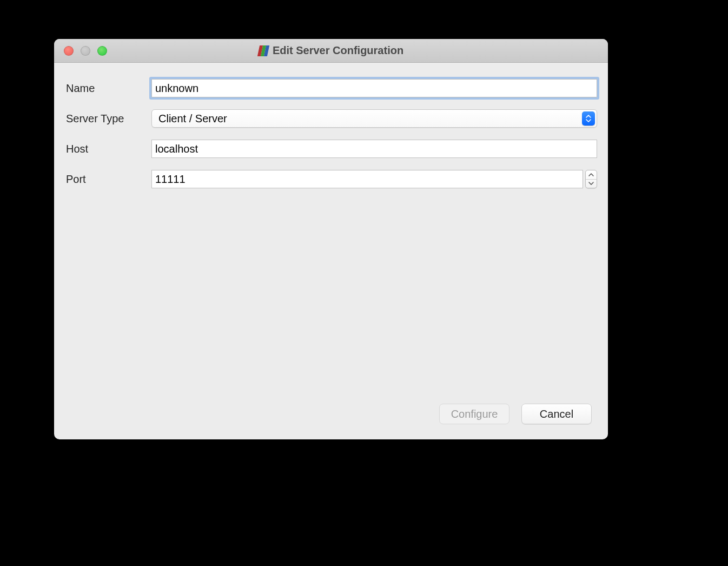 The height and width of the screenshot is (566, 728). What do you see at coordinates (331, 51) in the screenshot?
I see `title-center: Edit Server Configuration` at bounding box center [331, 51].